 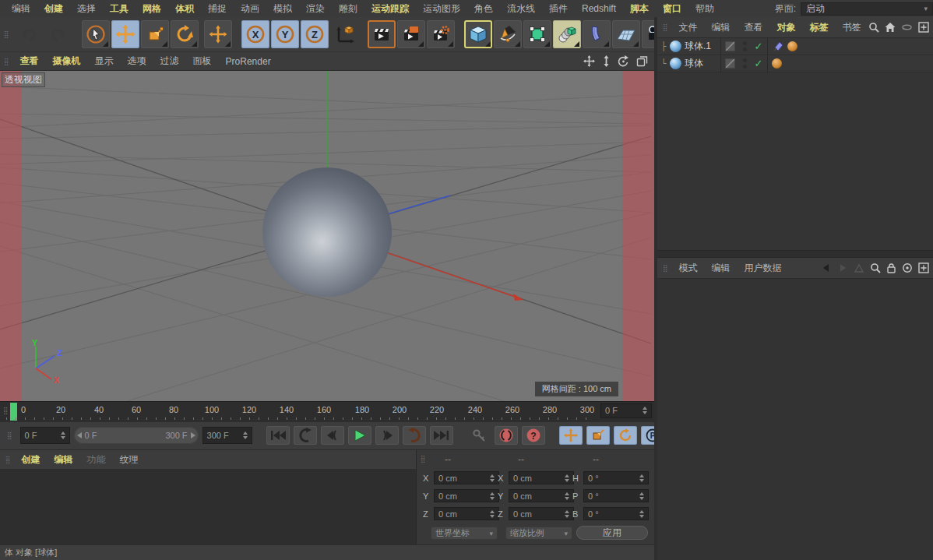 I want to click on arrow-up-icon, so click(x=859, y=268).